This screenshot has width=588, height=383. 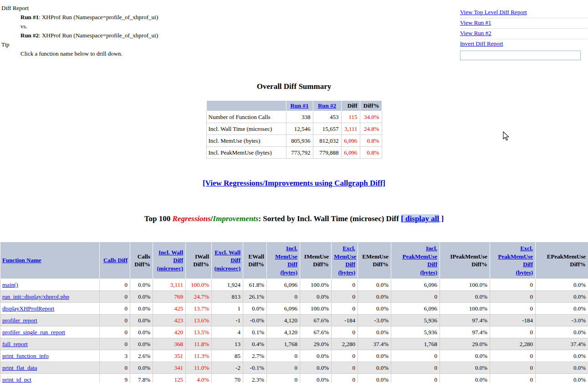 What do you see at coordinates (330, 219) in the screenshot?
I see `top100-suffix: : Sorted by Incl. Wall Time (microsec) D…` at bounding box center [330, 219].